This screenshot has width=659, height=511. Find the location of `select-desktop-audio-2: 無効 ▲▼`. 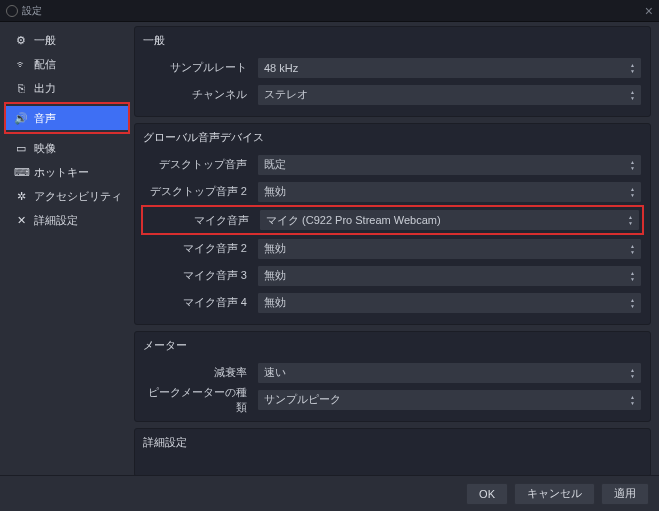

select-desktop-audio-2: 無効 ▲▼ is located at coordinates (450, 192).